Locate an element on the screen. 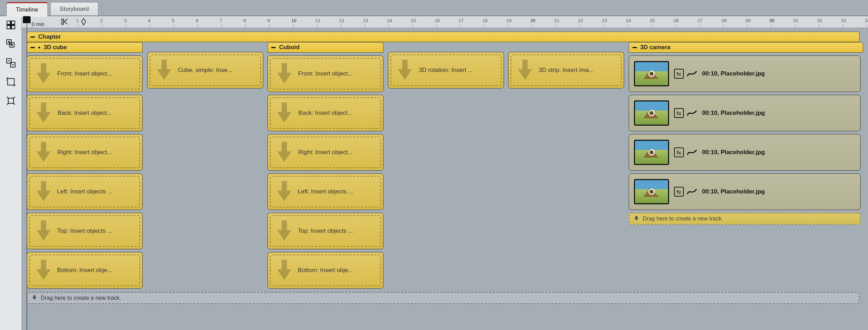  tool-group-a-icon is located at coordinates (11, 44).